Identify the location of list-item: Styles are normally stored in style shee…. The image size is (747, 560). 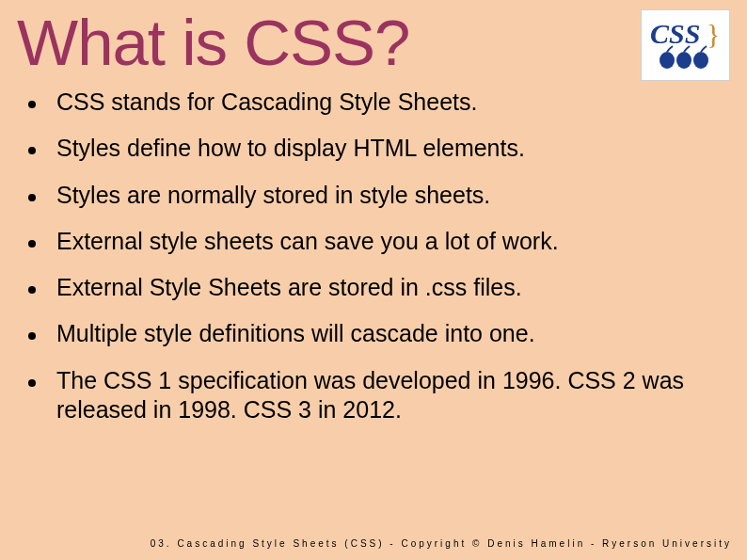
(378, 196).